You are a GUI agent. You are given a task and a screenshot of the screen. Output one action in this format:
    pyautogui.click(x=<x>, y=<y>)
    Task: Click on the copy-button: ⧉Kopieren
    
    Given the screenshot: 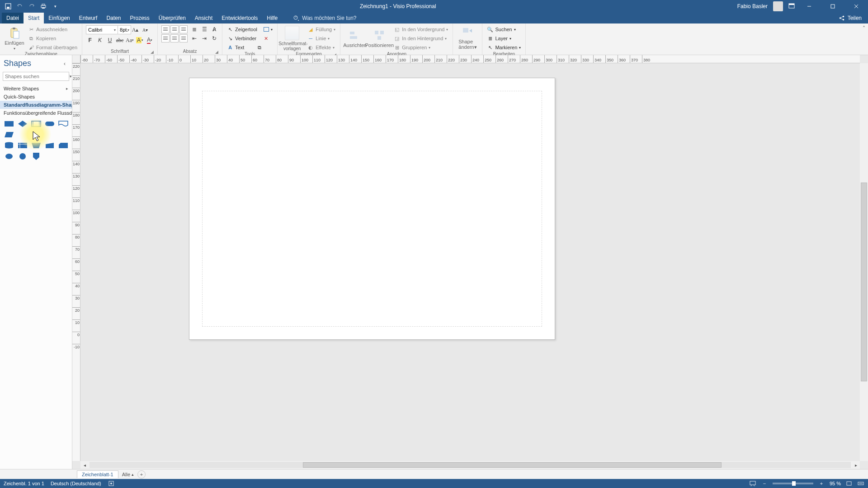 What is the action you would take?
    pyautogui.click(x=52, y=38)
    